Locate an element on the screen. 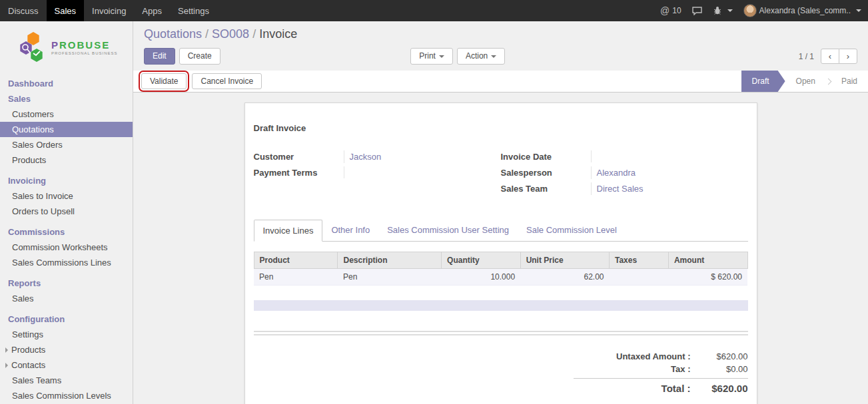  invoice-date-value is located at coordinates (669, 156).